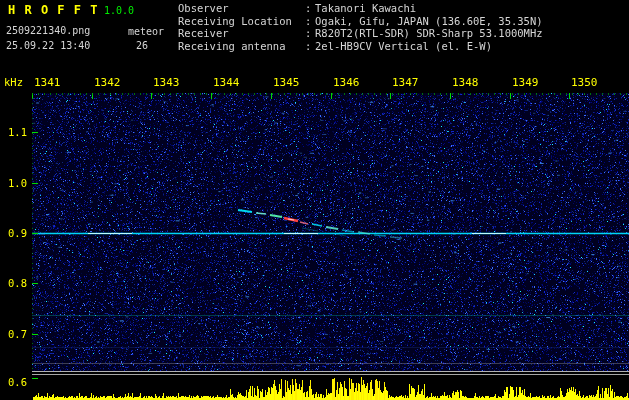 The height and width of the screenshot is (400, 629). I want to click on freq-axis-label: 0.8, so click(14, 283).